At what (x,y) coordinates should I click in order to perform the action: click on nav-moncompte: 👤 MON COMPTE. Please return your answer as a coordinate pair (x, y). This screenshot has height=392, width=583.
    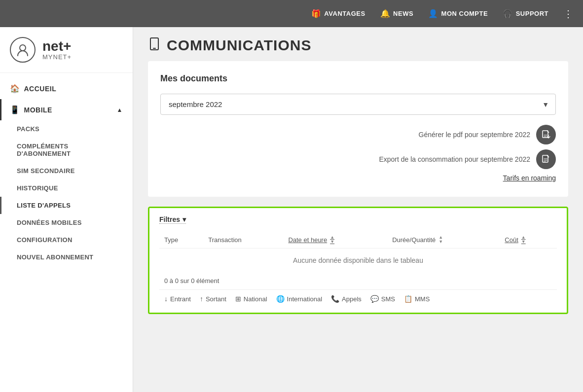
    Looking at the image, I should click on (458, 14).